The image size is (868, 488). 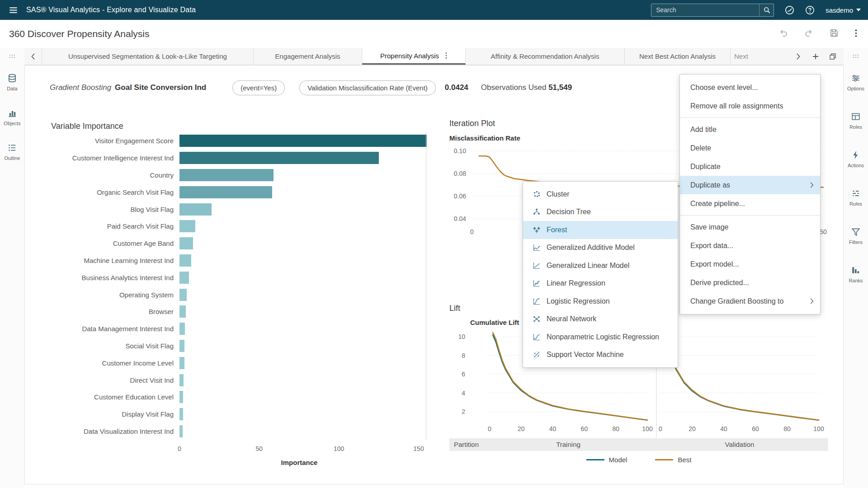 What do you see at coordinates (856, 33) in the screenshot?
I see `kebab-icon` at bounding box center [856, 33].